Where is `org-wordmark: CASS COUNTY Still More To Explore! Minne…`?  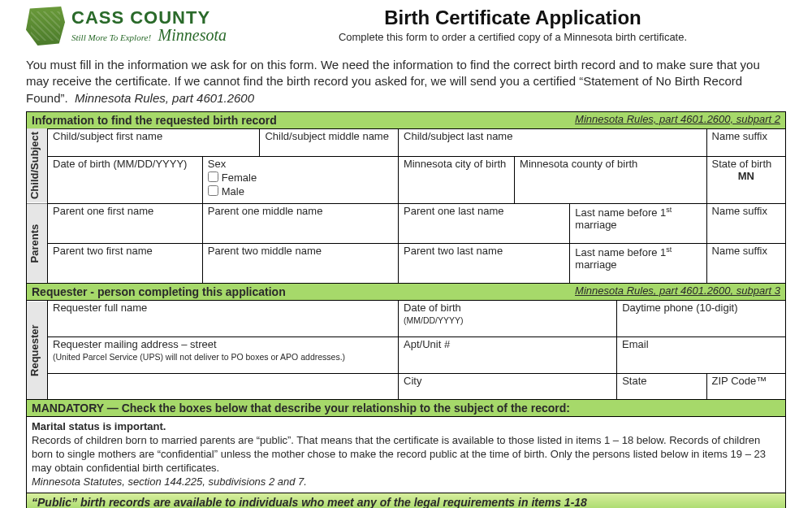
org-wordmark: CASS COUNTY Still More To Explore! Minne… is located at coordinates (149, 26).